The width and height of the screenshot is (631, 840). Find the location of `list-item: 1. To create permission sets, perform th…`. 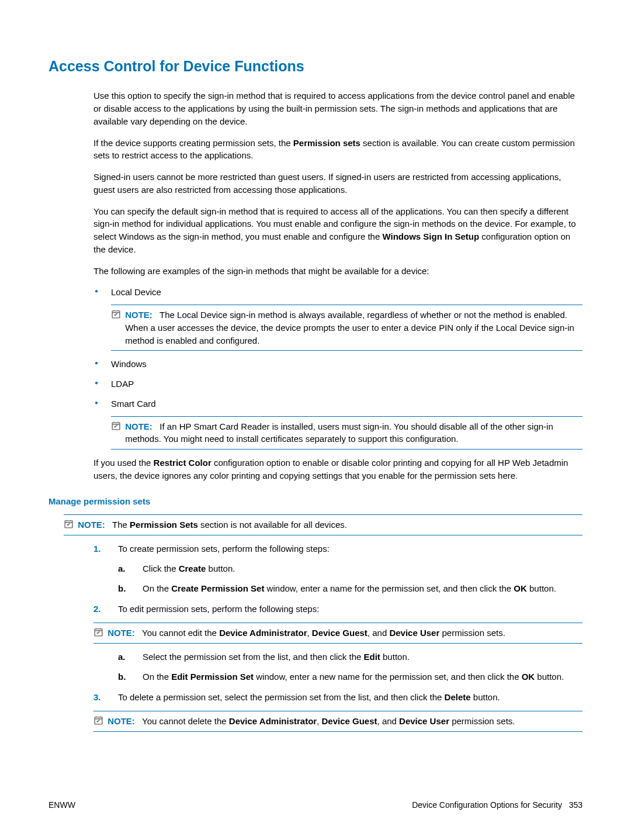

list-item: 1. To create permission sets, perform th… is located at coordinates (338, 568).